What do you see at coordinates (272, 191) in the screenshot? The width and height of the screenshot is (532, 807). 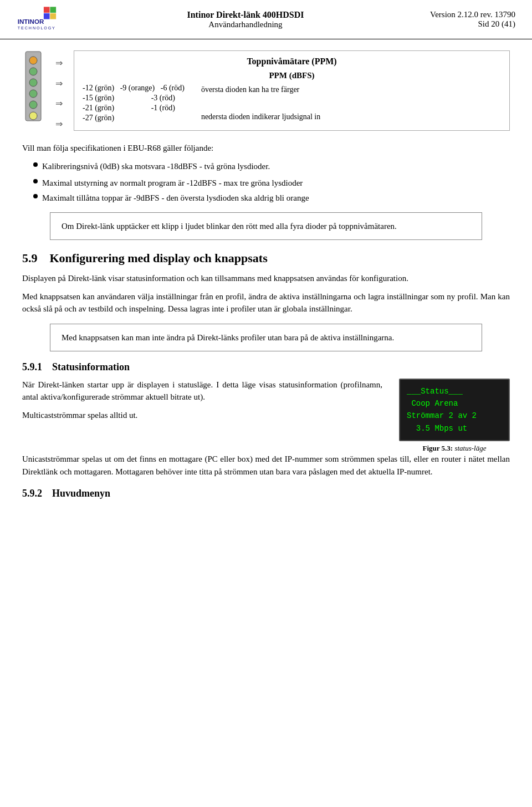 I see `bullet-list-2: Maximal utstyrning av normalt program är…` at bounding box center [272, 191].